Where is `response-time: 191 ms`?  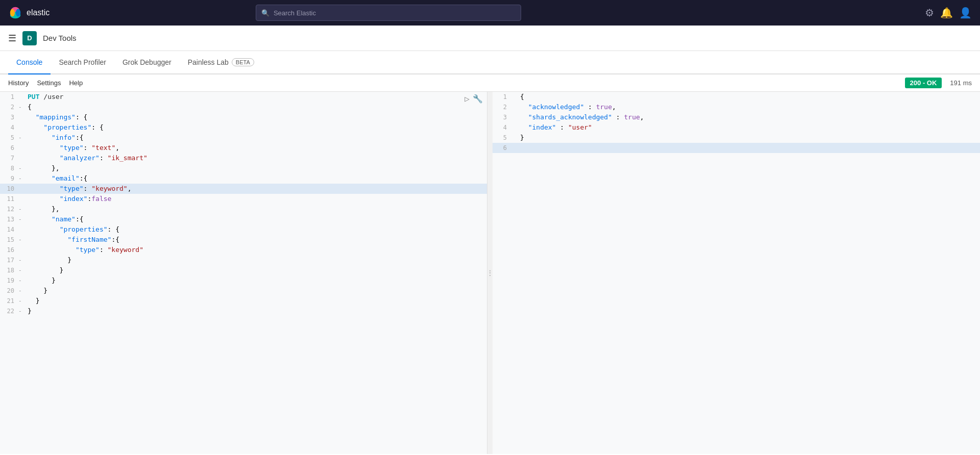
response-time: 191 ms is located at coordinates (961, 83).